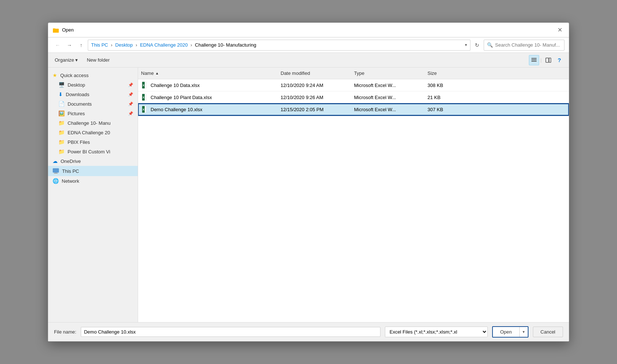 Image resolution: width=617 pixels, height=364 pixels. Describe the element at coordinates (436, 332) in the screenshot. I see `file-type-select: Excel Files (*.xl;*.xlsx;*.xlsm;*.xl` at that location.